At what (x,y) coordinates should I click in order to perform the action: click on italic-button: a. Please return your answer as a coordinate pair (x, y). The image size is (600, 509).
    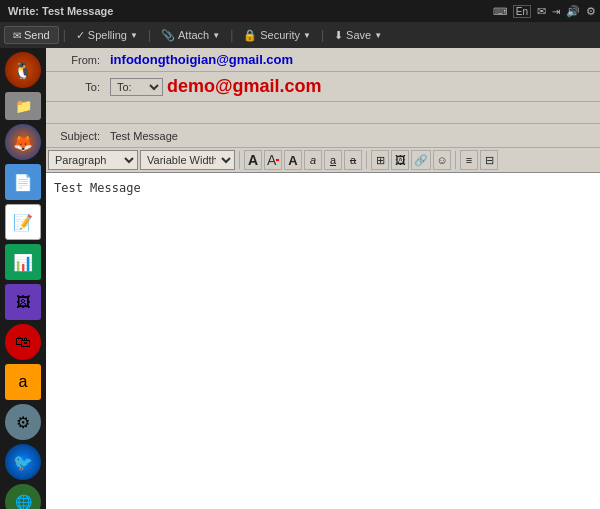
    Looking at the image, I should click on (313, 160).